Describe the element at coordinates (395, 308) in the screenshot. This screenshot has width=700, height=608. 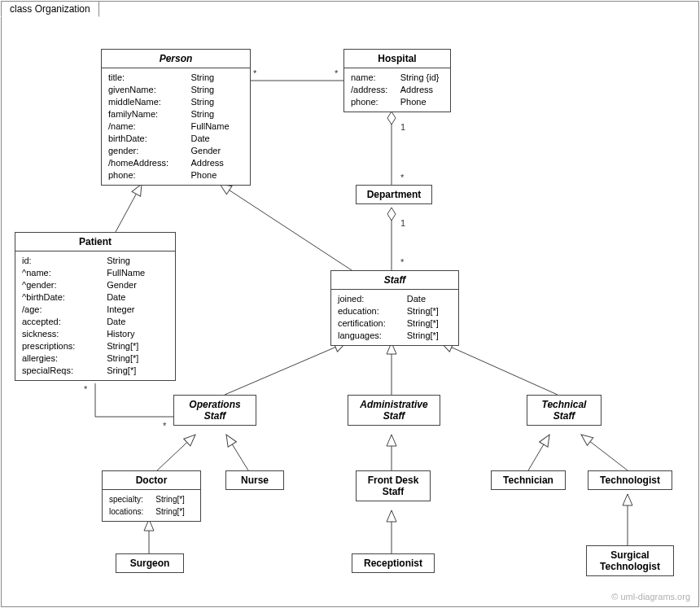
I see `class-staff: Staff joined:Dateeducation:String[*]cert…` at that location.